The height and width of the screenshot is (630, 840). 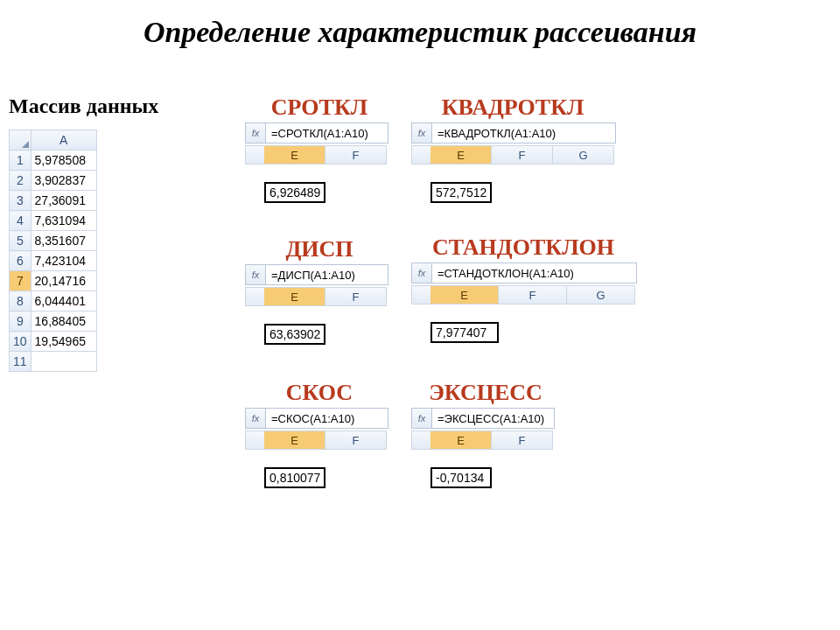 I want to click on data-cell: 3,902837, so click(x=63, y=180).